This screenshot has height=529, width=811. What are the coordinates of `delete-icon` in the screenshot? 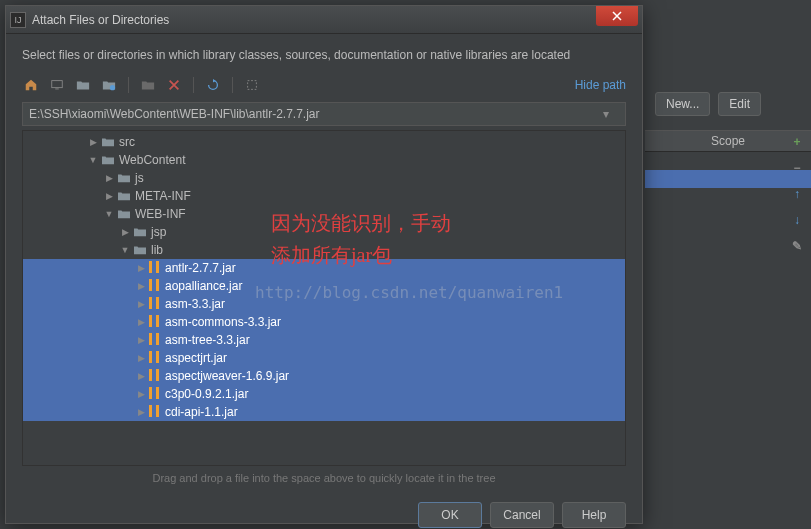 It's located at (174, 85).